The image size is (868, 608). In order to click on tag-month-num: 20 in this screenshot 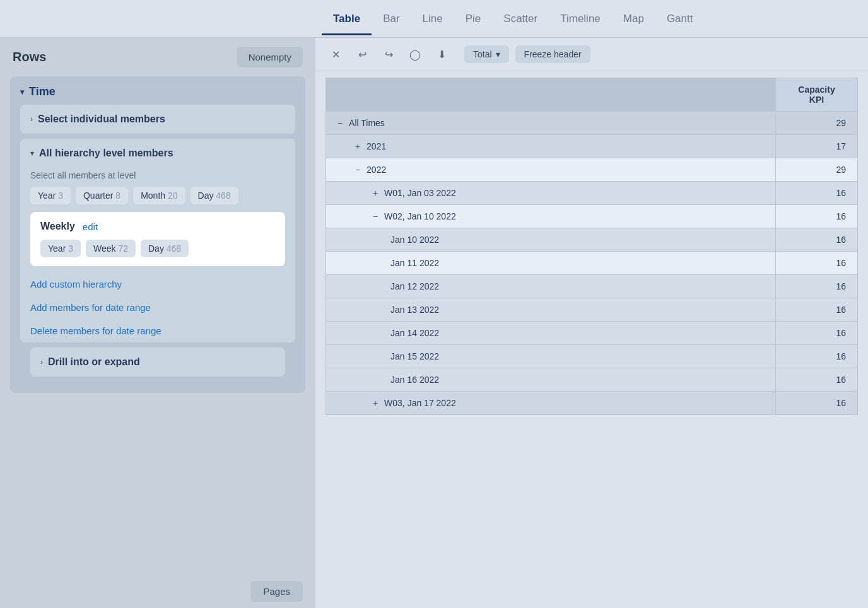, I will do `click(173, 196)`.